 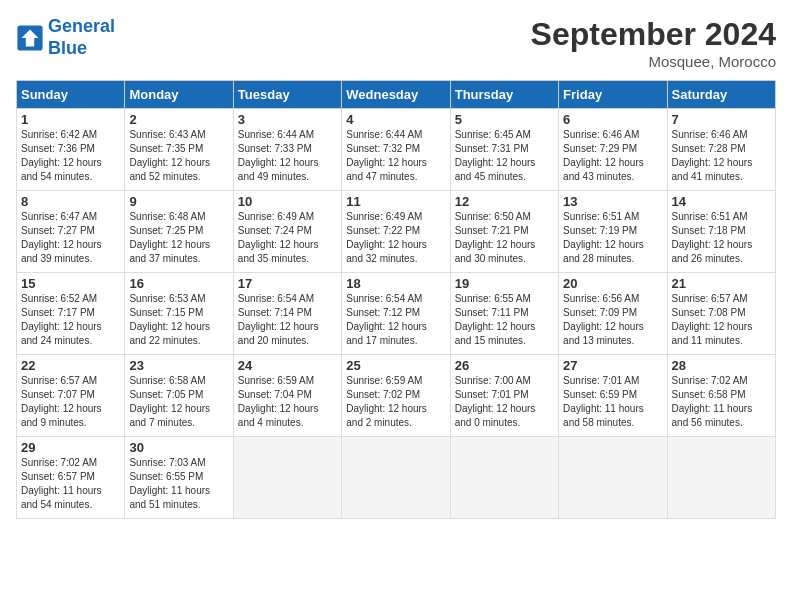 I want to click on calendar-cell: 12 Sunrise: 6:50 AMSunset: 7:21 PMDaylig…, so click(x=504, y=232).